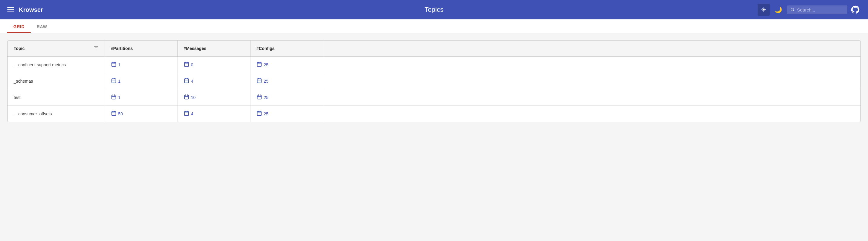  Describe the element at coordinates (592, 48) in the screenshot. I see `column-header-extra` at that location.